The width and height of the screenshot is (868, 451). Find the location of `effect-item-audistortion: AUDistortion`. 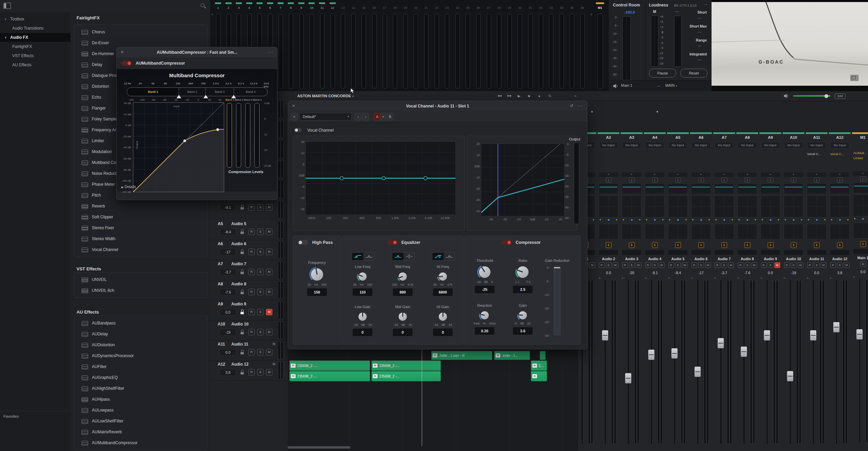

effect-item-audistortion: AUDistortion is located at coordinates (141, 345).